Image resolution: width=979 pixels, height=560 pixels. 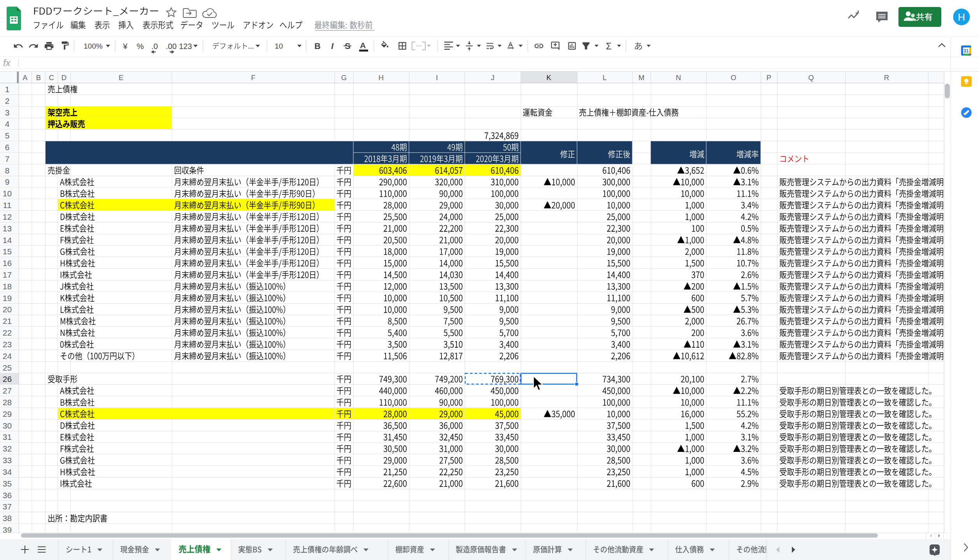 I want to click on svg-text: 35, so click(x=7, y=484).